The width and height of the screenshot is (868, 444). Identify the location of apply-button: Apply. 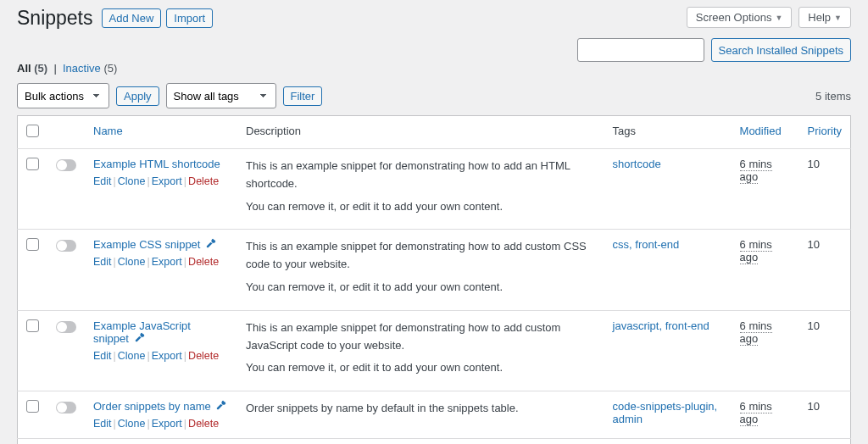
(137, 97).